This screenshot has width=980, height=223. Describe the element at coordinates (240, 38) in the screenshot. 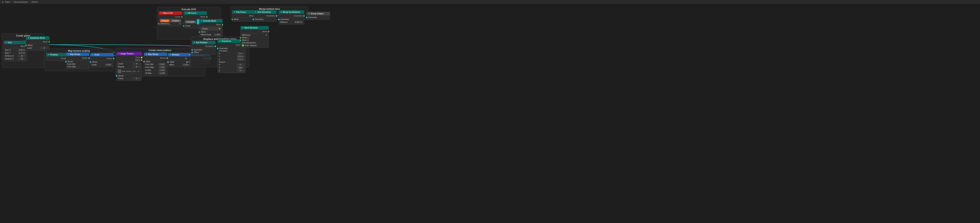

I see `socket-mesh-bool-mesh1-in` at that location.